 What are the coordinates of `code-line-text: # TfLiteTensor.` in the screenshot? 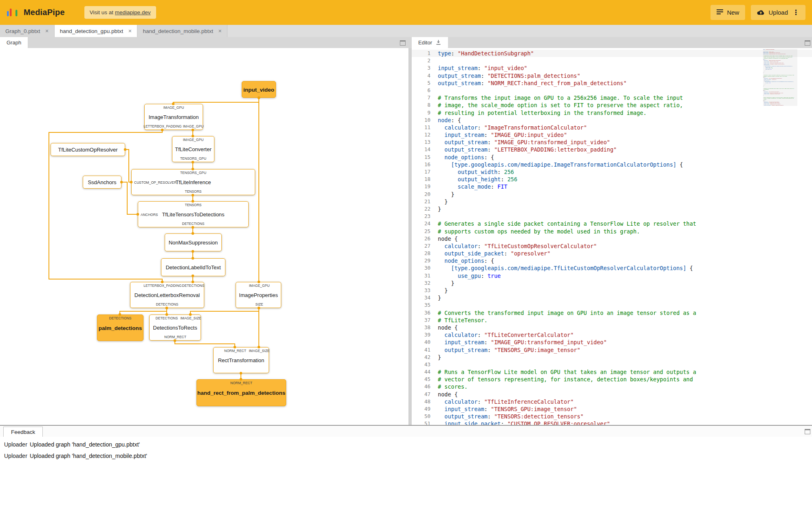 It's located at (459, 320).